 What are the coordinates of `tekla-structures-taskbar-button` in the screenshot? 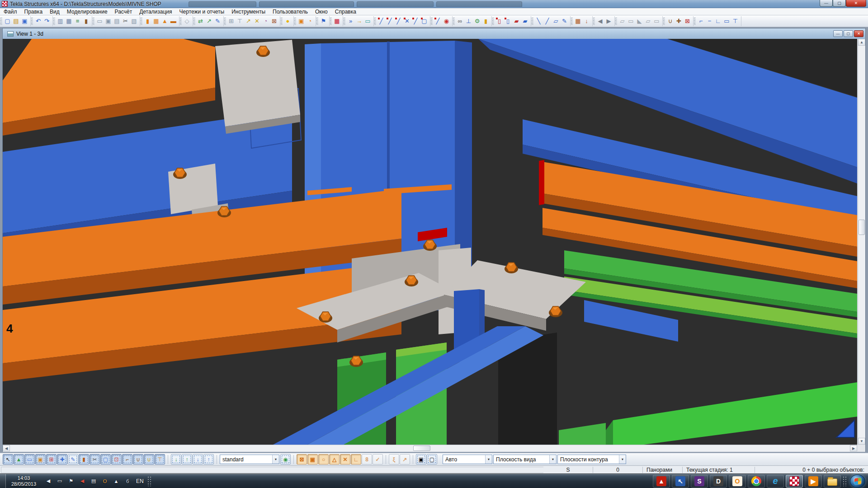 It's located at (794, 481).